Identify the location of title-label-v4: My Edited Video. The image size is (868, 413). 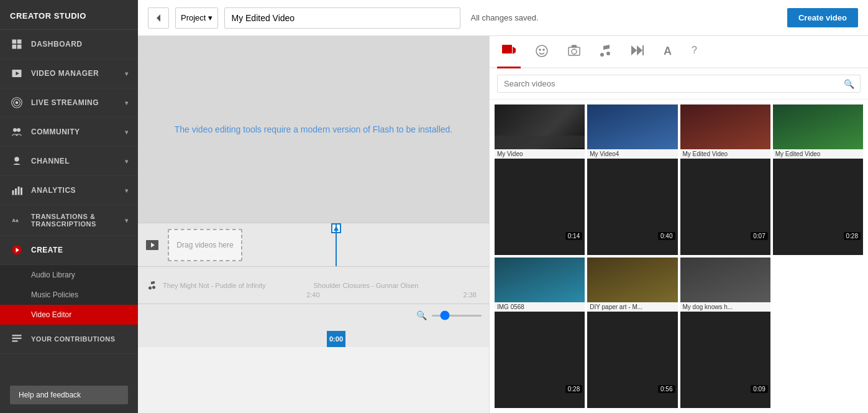
(818, 154).